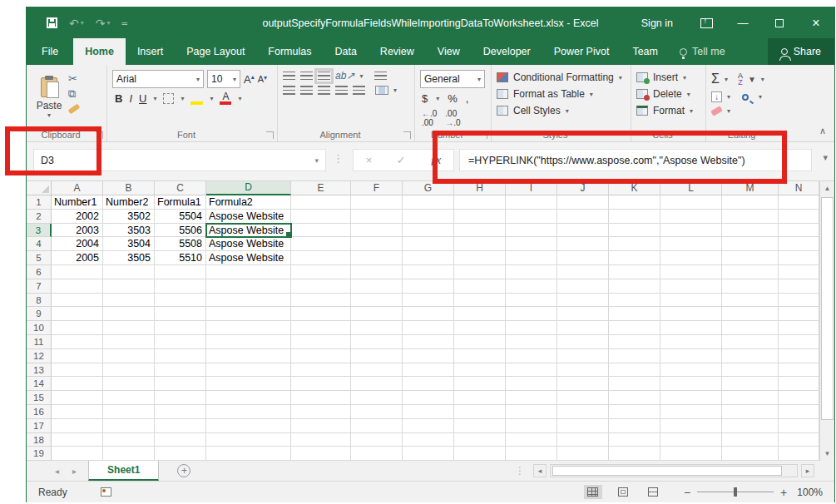  What do you see at coordinates (289, 52) in the screenshot?
I see `tab-formulas: Formulas` at bounding box center [289, 52].